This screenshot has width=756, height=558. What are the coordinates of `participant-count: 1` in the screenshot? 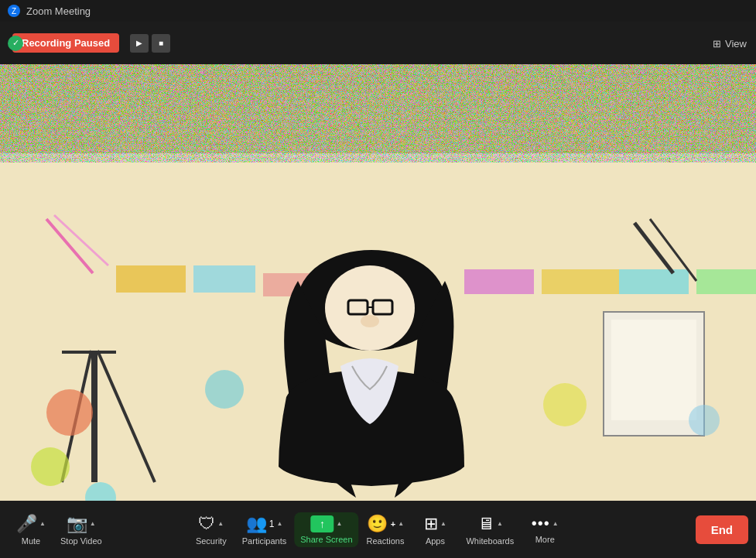 It's located at (272, 524).